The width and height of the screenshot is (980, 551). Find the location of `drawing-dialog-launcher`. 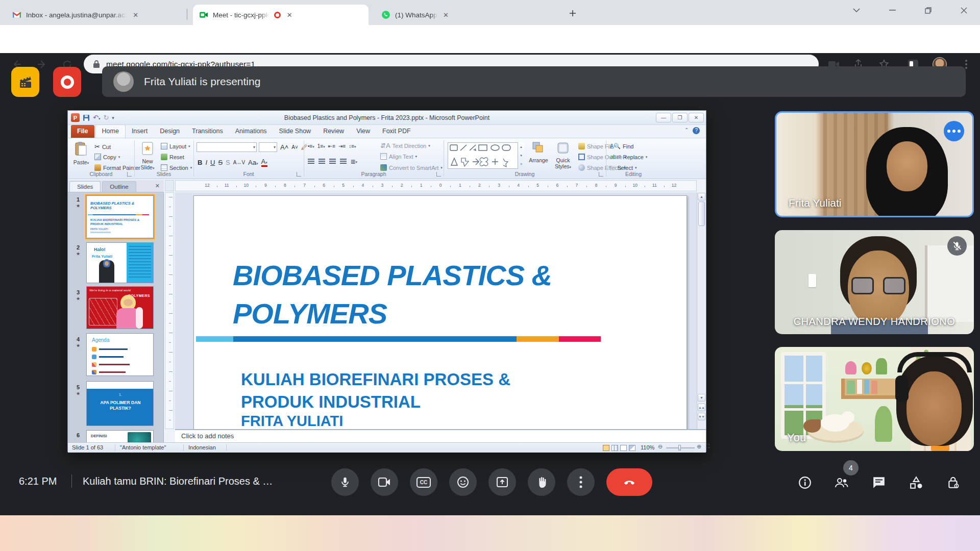

drawing-dialog-launcher is located at coordinates (601, 174).